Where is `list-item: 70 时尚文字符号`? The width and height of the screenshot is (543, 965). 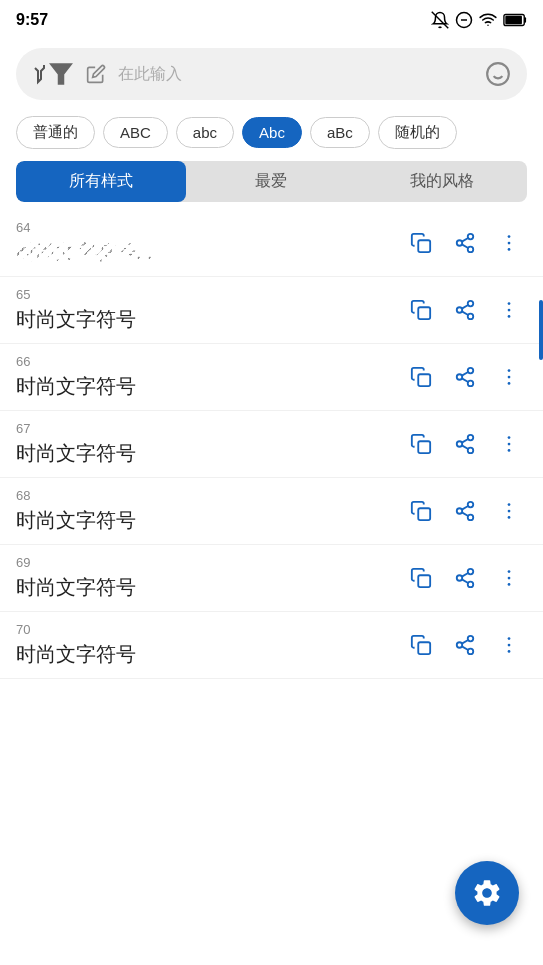
list-item: 70 时尚文字符号 is located at coordinates (272, 646).